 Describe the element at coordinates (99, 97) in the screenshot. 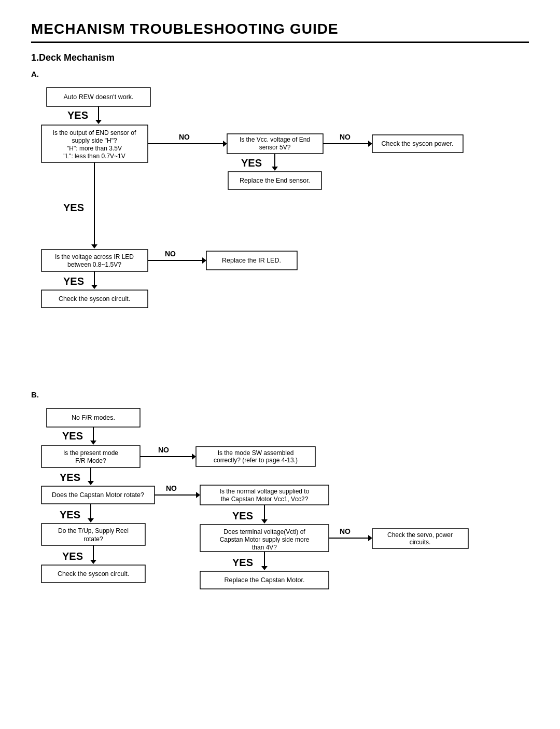

I see `svg-text: Auto REW doesn't work.` at that location.